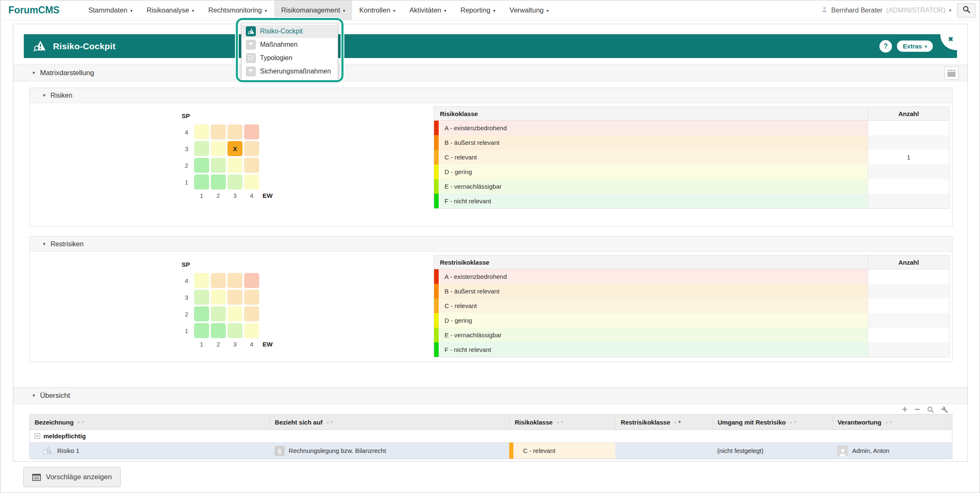 The image size is (980, 493). I want to click on column-header: Restrisikoklasse, so click(651, 262).